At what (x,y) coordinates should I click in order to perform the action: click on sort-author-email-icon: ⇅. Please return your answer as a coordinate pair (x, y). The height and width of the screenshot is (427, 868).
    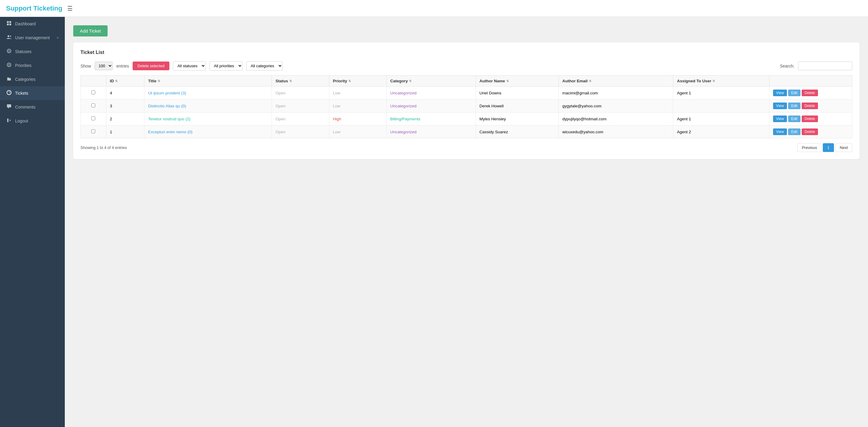
    Looking at the image, I should click on (590, 81).